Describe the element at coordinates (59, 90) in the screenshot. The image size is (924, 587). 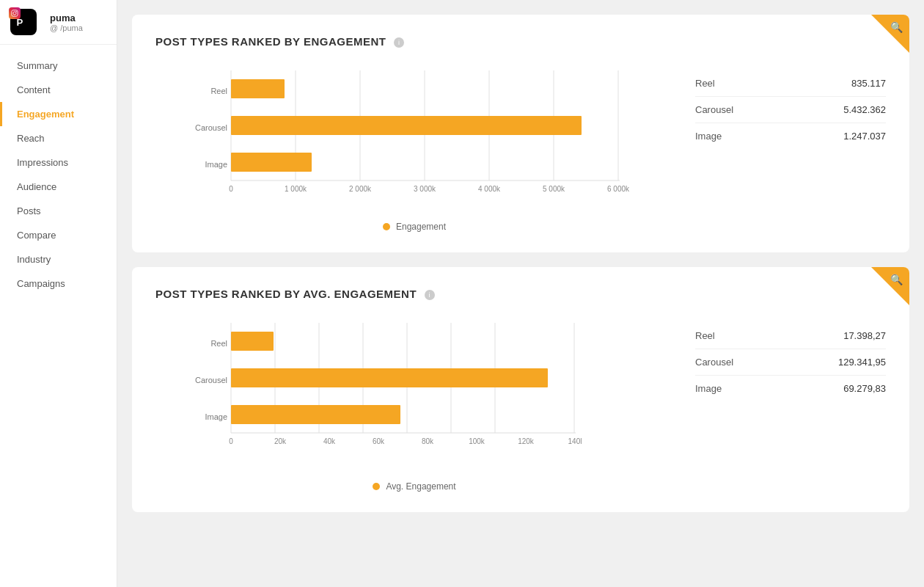
I see `sidebar-item-content: Content` at that location.